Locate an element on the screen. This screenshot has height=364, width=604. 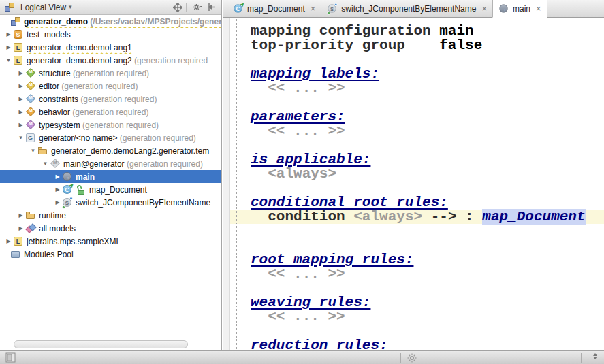
view-selector: Logical View is located at coordinates (44, 7).